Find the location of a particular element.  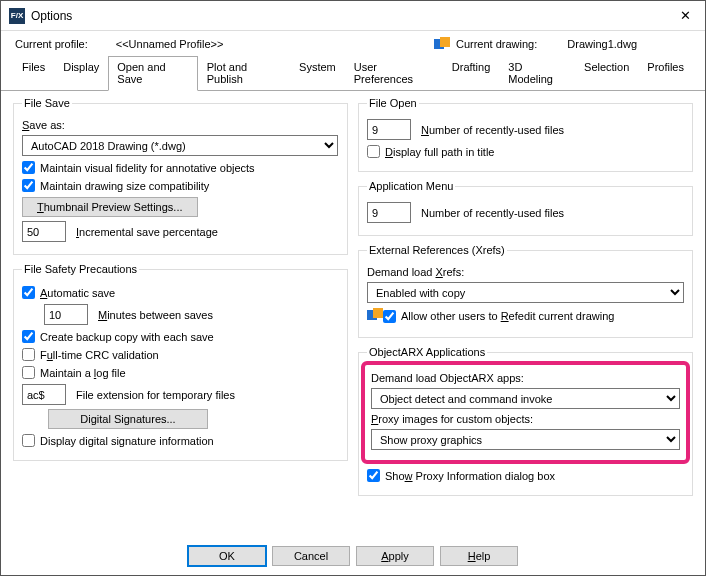

tab-display: Display is located at coordinates (81, 74).